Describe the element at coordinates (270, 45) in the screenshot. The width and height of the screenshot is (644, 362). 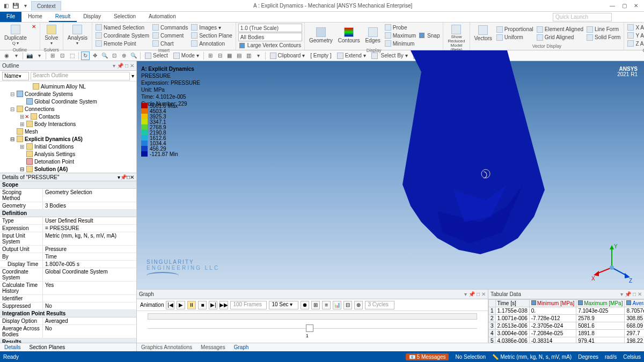
I see `large-vertex-check: Large Vertex Contours` at that location.